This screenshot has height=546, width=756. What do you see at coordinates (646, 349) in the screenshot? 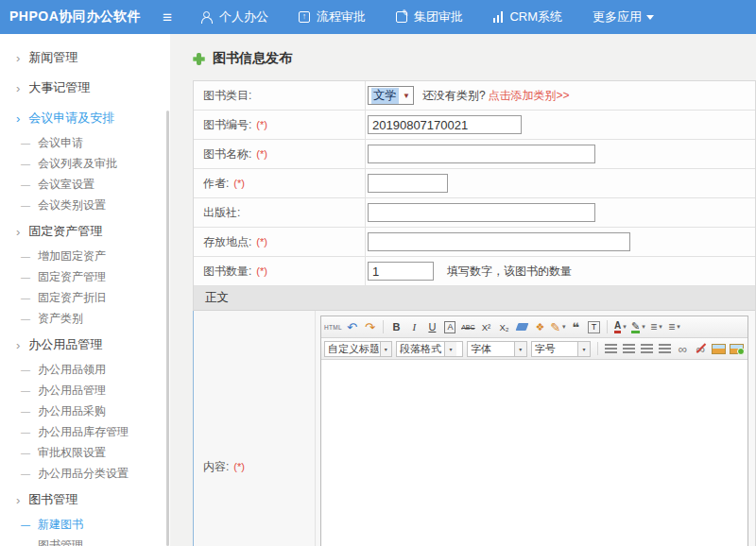
I see `align-right-button` at bounding box center [646, 349].